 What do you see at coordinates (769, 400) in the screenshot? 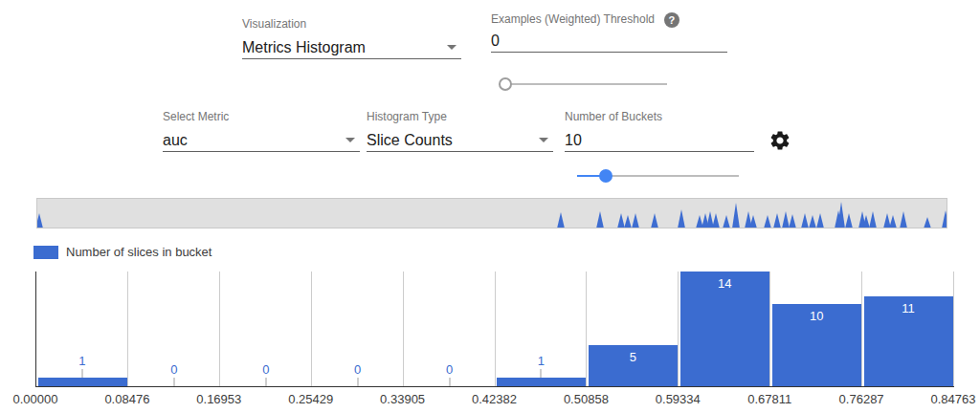
I see `x-tick-label: 0.67811` at bounding box center [769, 400].